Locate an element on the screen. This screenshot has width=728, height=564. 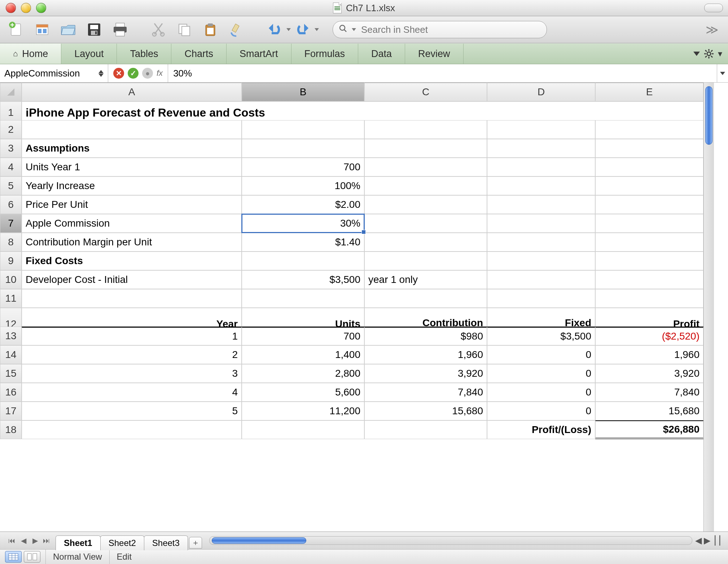
cell-d2 is located at coordinates (541, 130).